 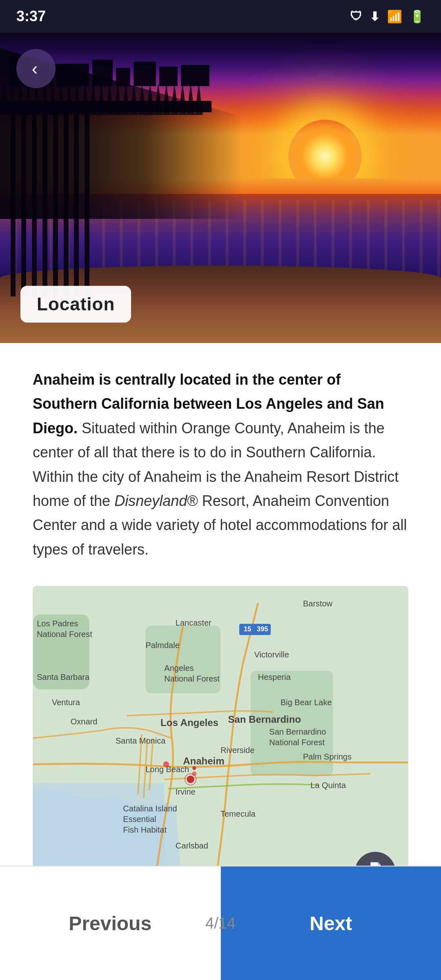 What do you see at coordinates (318, 604) in the screenshot?
I see `map-label-barstow: Barstow` at bounding box center [318, 604].